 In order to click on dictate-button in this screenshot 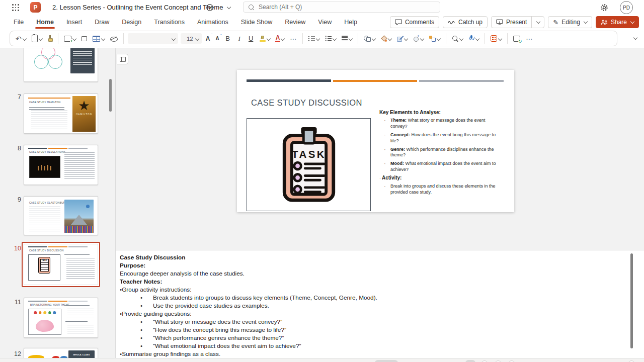, I will do `click(474, 39)`.